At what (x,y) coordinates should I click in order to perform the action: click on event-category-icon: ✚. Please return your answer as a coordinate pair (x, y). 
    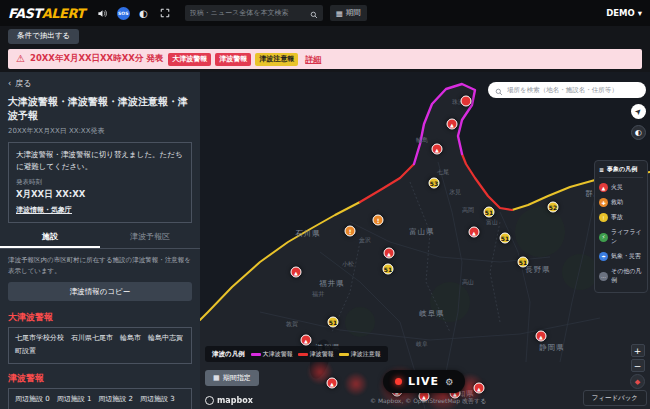
    Looking at the image, I should click on (604, 202).